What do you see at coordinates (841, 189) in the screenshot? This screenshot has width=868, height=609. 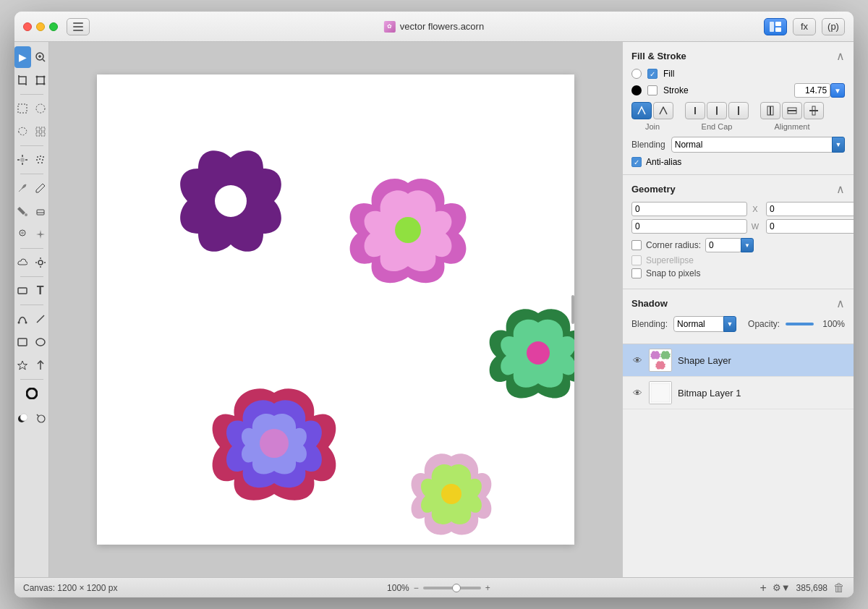 I see `geometry-collapse: ∧` at bounding box center [841, 189].